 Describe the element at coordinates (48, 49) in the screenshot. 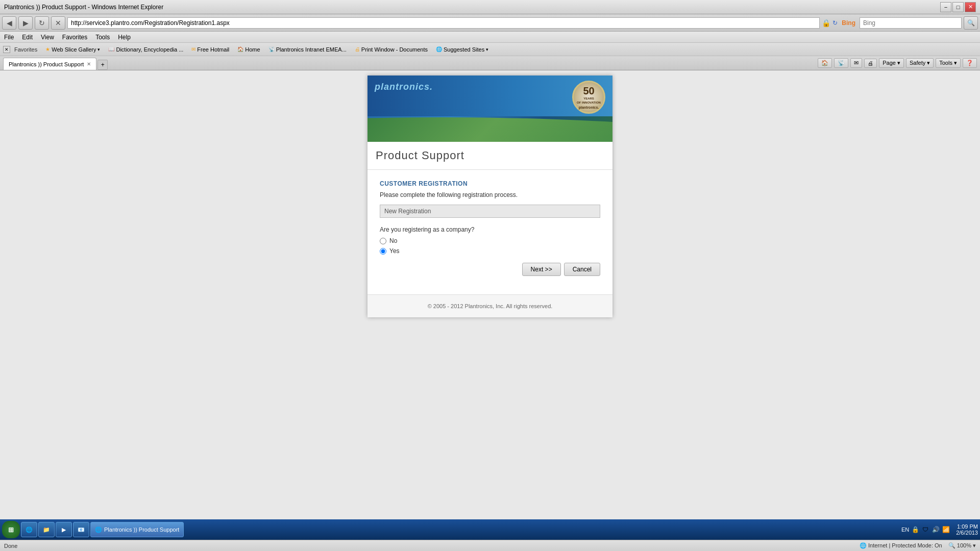

I see `web-slice-icon: ★` at that location.